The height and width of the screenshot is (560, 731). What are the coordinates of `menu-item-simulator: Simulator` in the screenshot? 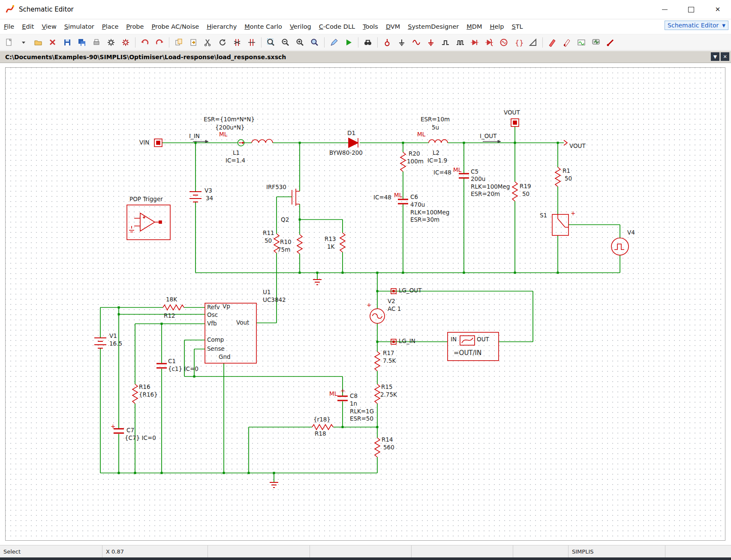 It's located at (79, 27).